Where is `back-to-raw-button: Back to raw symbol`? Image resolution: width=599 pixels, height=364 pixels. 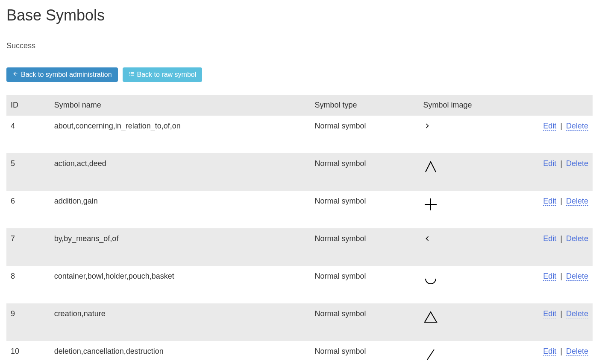 back-to-raw-button: Back to raw symbol is located at coordinates (162, 75).